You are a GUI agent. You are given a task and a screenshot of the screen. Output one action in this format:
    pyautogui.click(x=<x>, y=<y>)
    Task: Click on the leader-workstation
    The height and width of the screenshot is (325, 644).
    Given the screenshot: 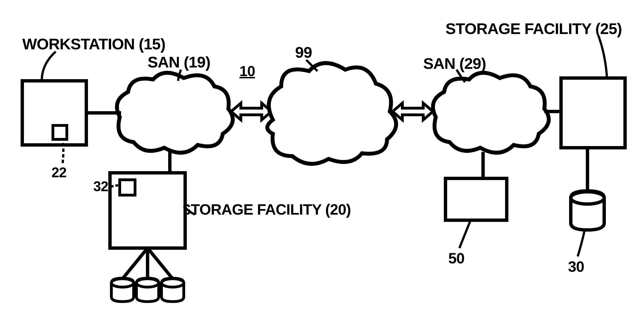 What is the action you would take?
    pyautogui.click(x=49, y=66)
    